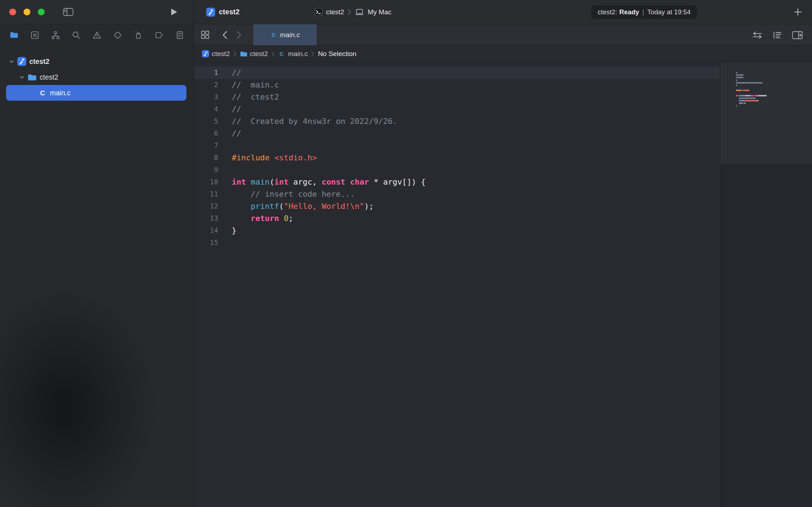 The height and width of the screenshot is (507, 812). I want to click on code-text: }, so click(231, 231).